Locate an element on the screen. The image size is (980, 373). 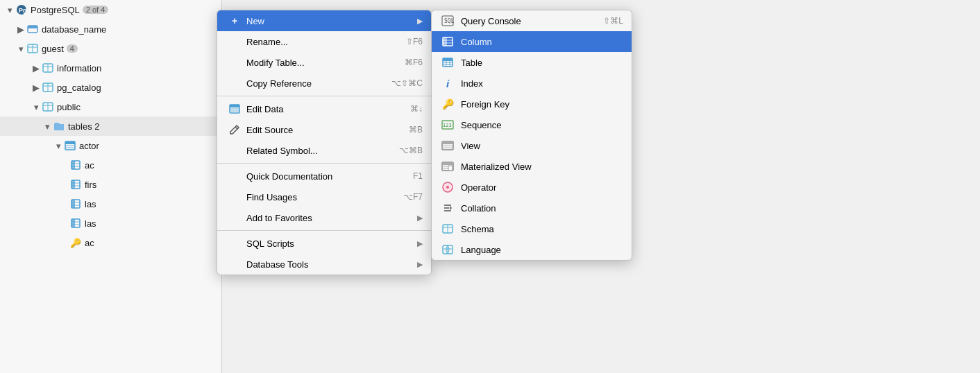
collation-icon is located at coordinates (448, 208).